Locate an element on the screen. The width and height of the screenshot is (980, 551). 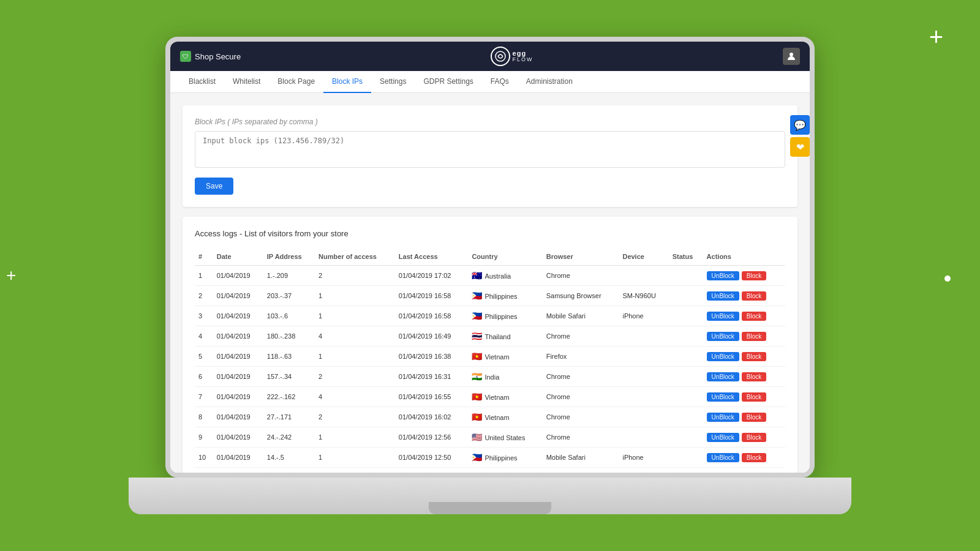
logo-section: egg FLOW is located at coordinates (512, 56).